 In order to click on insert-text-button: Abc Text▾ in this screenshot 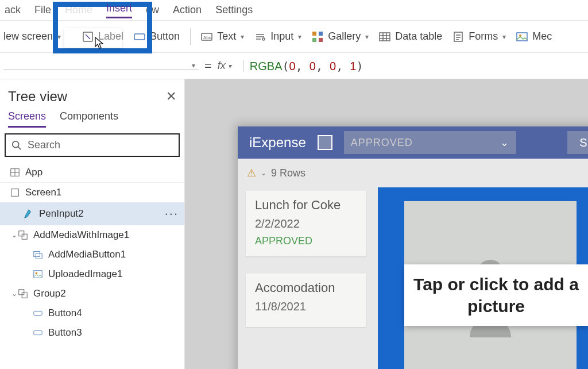, I will do `click(223, 37)`.